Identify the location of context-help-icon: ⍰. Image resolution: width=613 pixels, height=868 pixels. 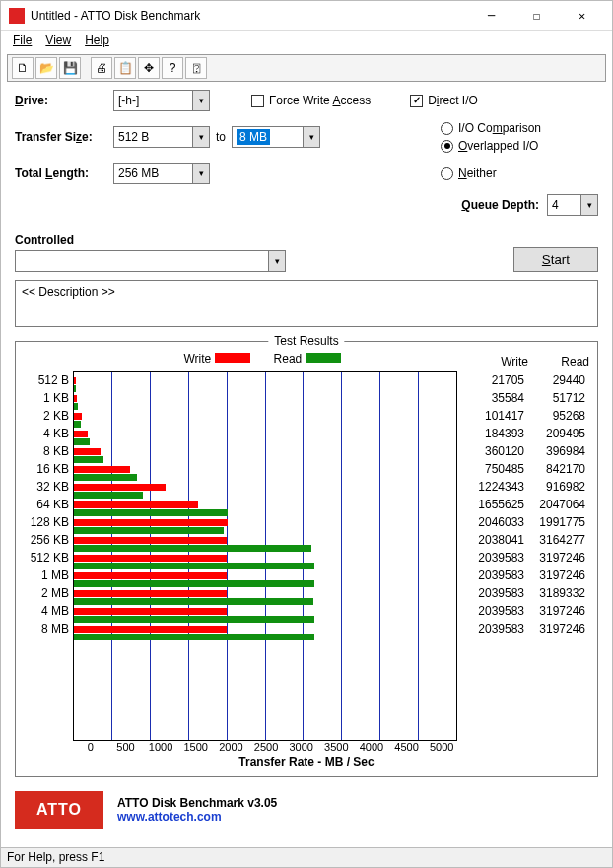
(196, 68).